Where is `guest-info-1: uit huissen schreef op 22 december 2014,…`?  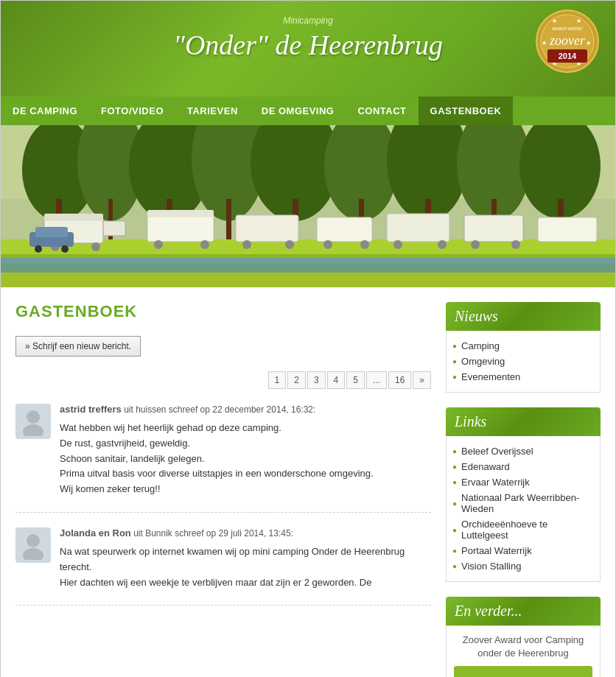
guest-info-1: uit huissen schreef op 22 december 2014,… is located at coordinates (220, 410).